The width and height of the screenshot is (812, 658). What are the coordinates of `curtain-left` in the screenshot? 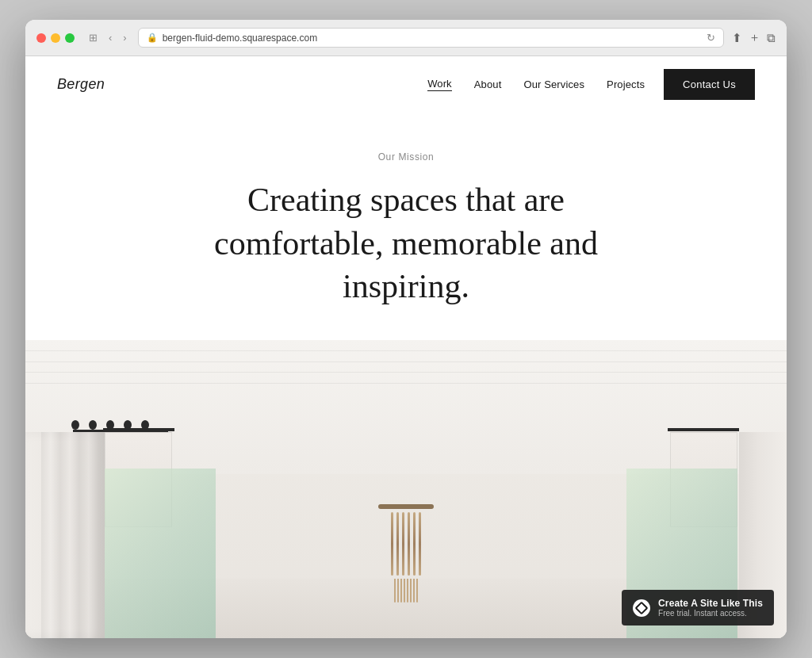 It's located at (97, 489).